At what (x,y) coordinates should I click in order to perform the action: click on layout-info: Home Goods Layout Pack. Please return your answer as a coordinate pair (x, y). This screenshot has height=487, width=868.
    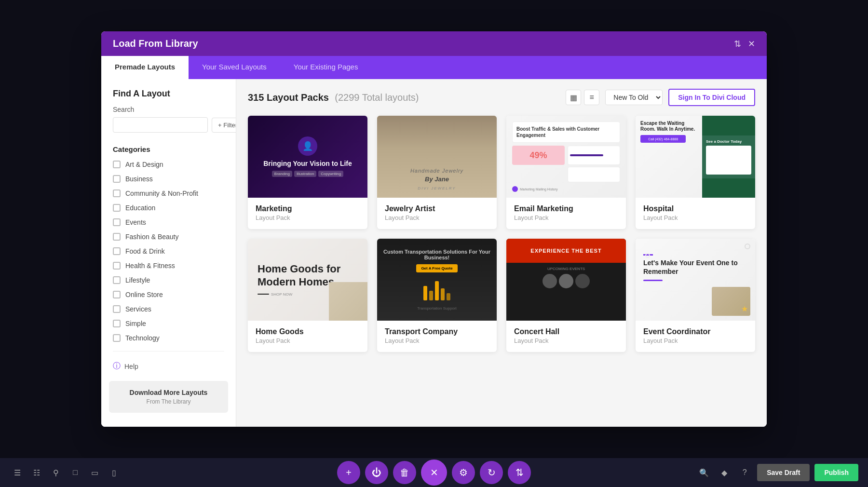
    Looking at the image, I should click on (308, 337).